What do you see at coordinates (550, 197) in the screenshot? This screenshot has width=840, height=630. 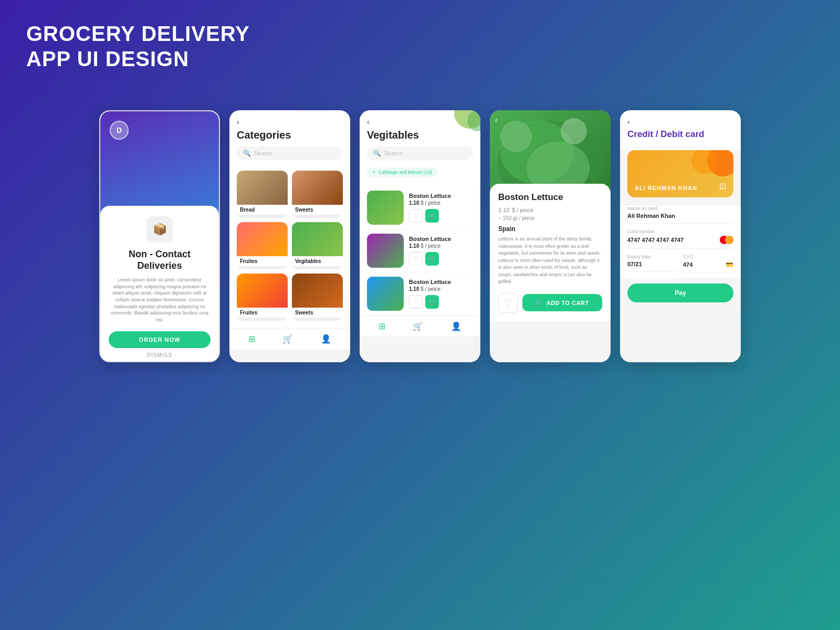 I see `product-detail-name: Boston Lettuce` at bounding box center [550, 197].